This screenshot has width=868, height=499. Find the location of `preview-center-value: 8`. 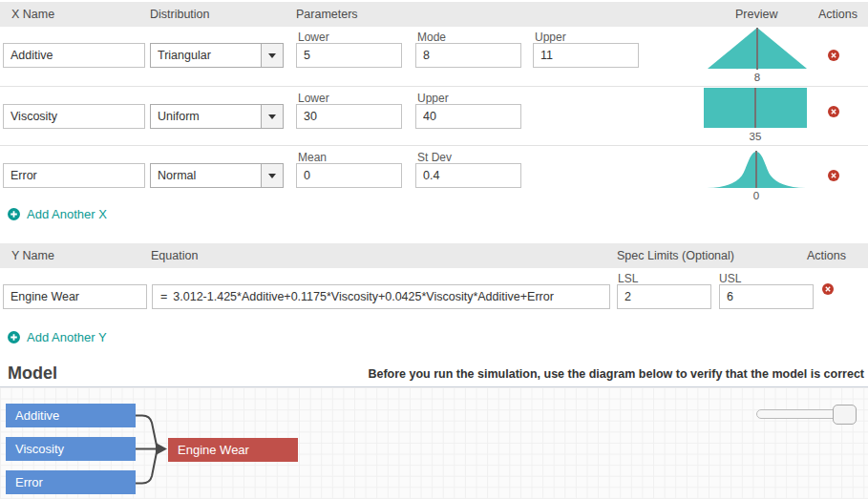

preview-center-value: 8 is located at coordinates (757, 77).